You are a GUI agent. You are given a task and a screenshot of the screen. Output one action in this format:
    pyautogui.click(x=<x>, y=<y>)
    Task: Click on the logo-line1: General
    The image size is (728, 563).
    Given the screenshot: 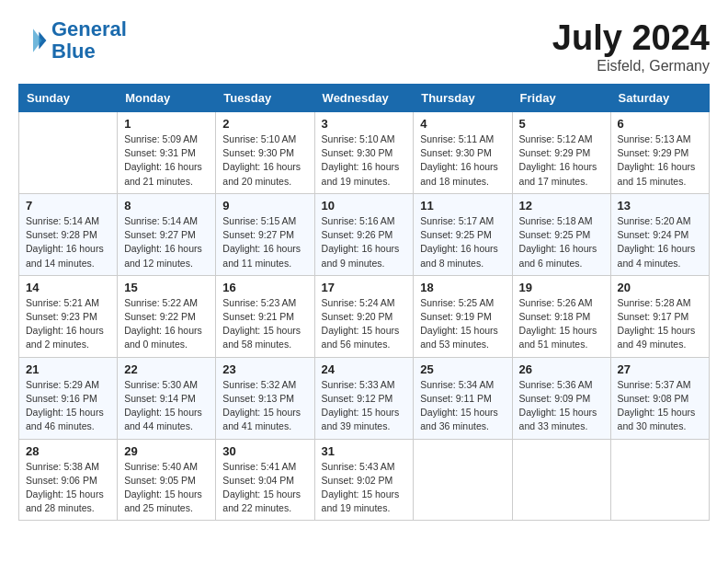 What is the action you would take?
    pyautogui.click(x=89, y=29)
    